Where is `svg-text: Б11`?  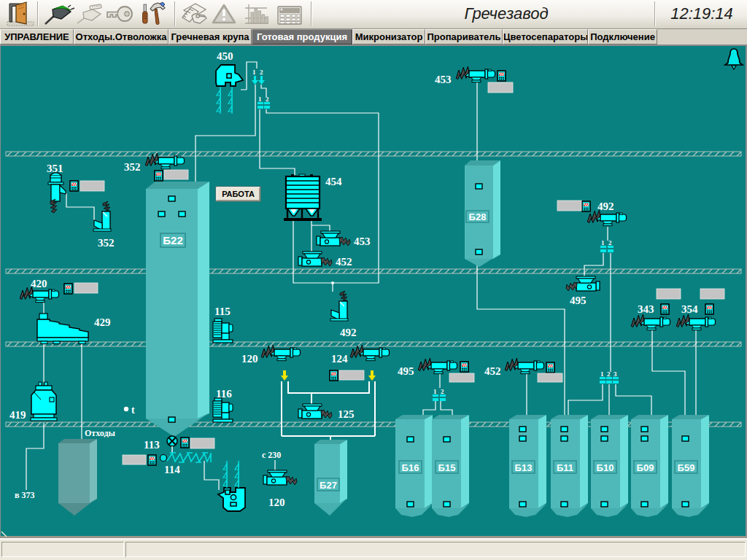
svg-text: Б11 is located at coordinates (565, 468).